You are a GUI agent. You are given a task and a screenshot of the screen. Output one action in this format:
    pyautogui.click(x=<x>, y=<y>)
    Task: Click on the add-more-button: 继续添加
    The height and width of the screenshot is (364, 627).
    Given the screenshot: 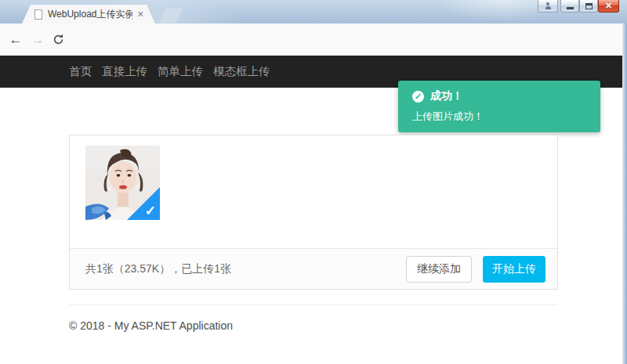 What is the action you would take?
    pyautogui.click(x=439, y=269)
    